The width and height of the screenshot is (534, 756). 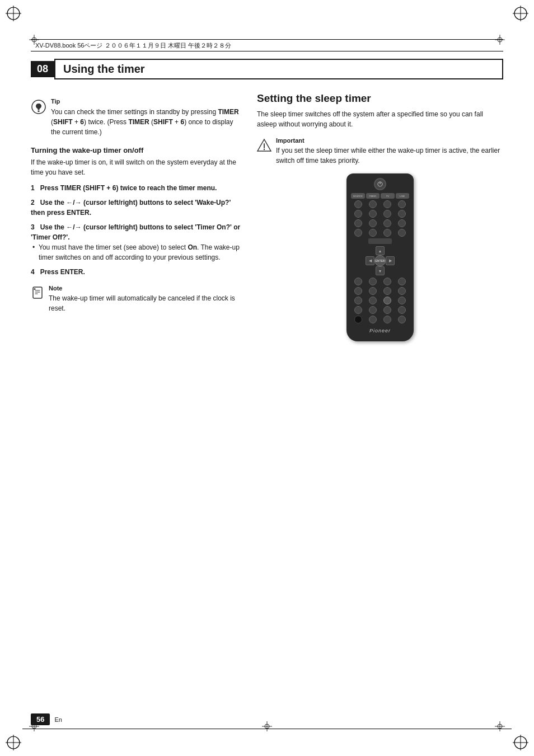 I want to click on tip-text: You can check the timer settings in stan…, so click(x=147, y=122).